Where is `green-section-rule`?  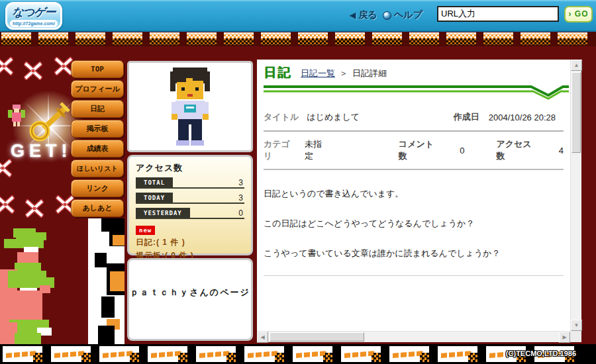 green-section-rule is located at coordinates (417, 92).